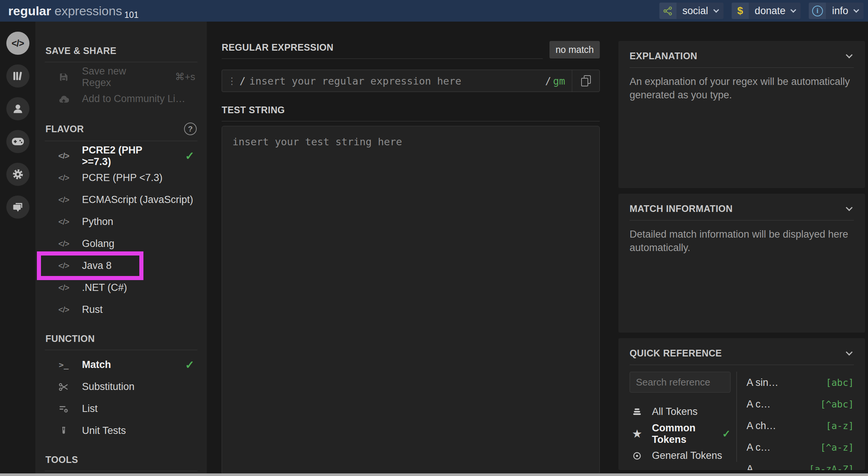  I want to click on function-item-list: List, so click(121, 409).